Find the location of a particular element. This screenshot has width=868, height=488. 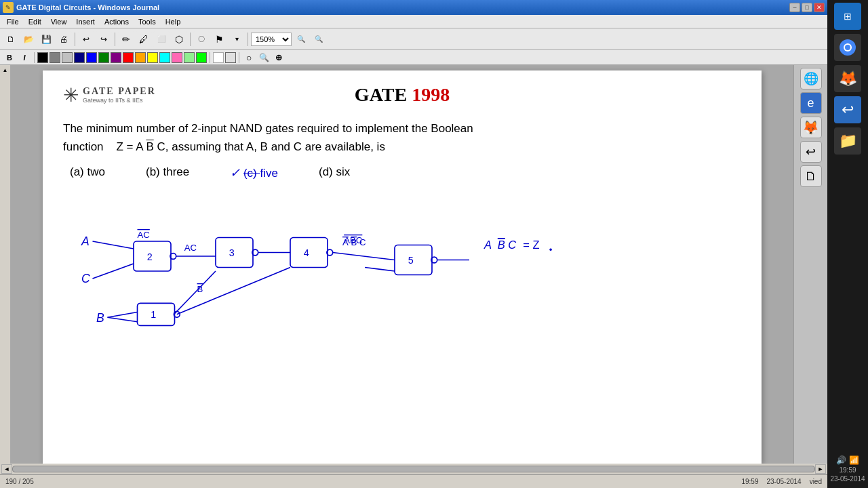

more-tool: ▾ is located at coordinates (237, 39).